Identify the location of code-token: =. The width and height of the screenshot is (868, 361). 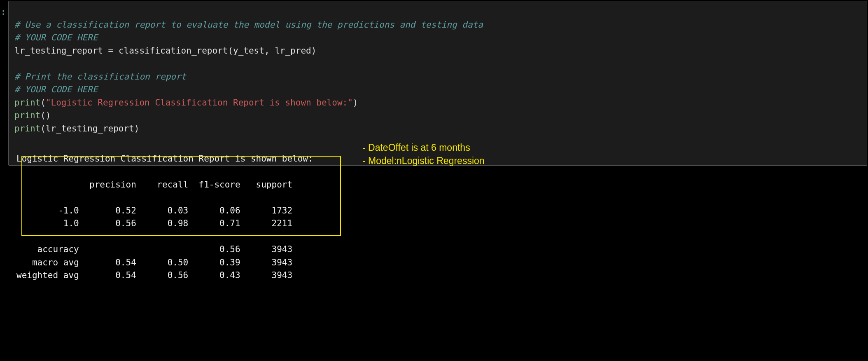
(111, 51).